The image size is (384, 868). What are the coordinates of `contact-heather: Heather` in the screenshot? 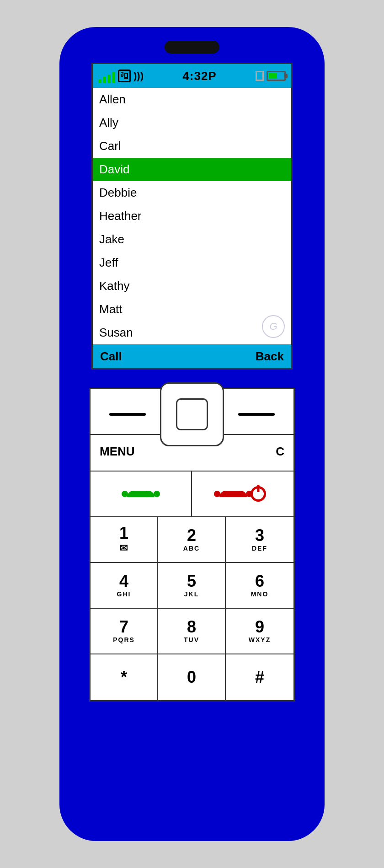 It's located at (192, 216).